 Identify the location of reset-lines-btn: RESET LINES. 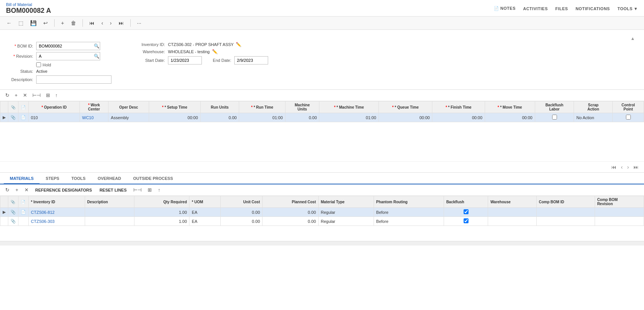
(113, 190).